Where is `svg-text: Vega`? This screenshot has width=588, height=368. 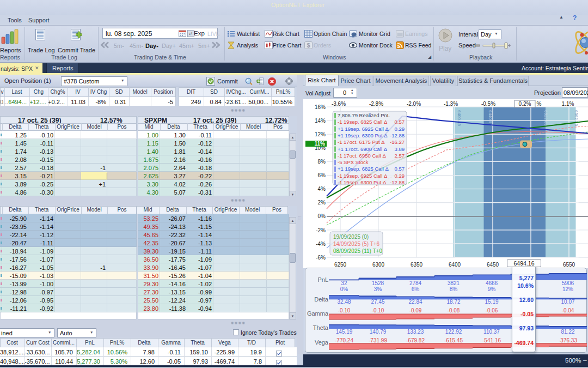 svg-text: Vega is located at coordinates (322, 342).